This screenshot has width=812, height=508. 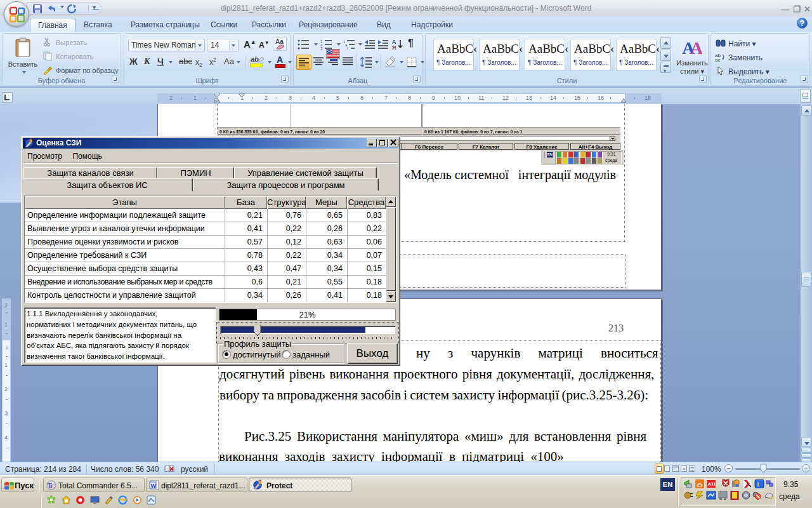 What do you see at coordinates (322, 48) in the screenshot?
I see `svg-text: 3` at bounding box center [322, 48].